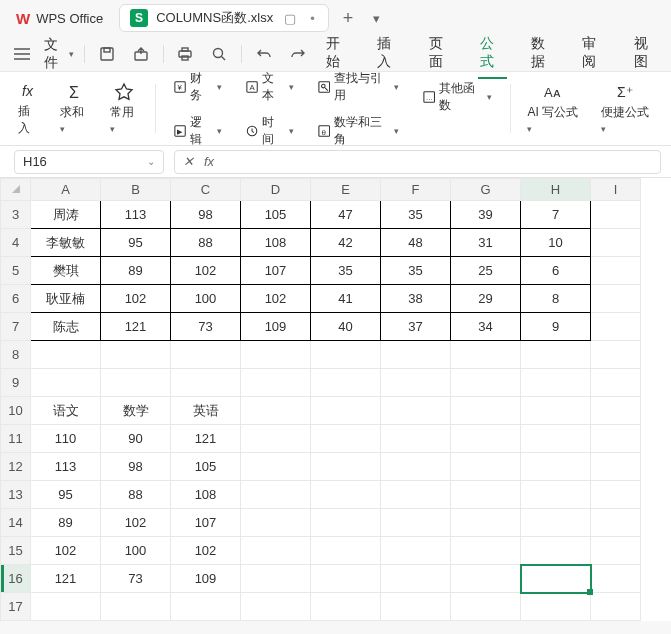  What do you see at coordinates (556, 271) in the screenshot?
I see `cell: 6` at bounding box center [556, 271].